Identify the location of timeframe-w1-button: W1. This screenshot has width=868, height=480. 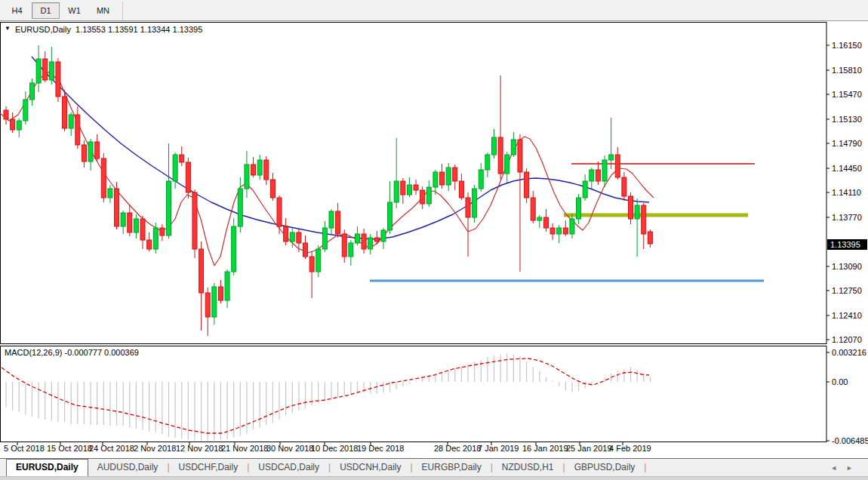
(74, 11).